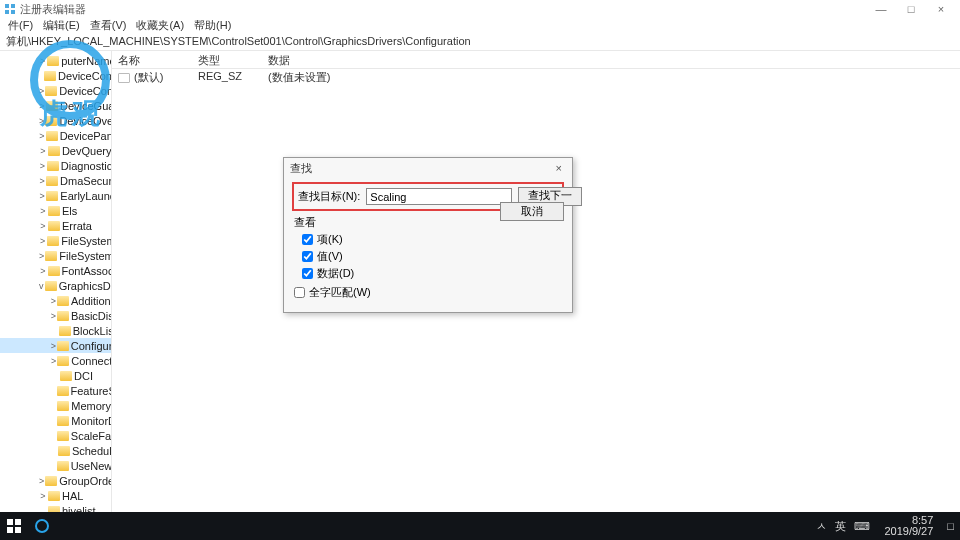 The width and height of the screenshot is (960, 540). Describe the element at coordinates (56, 346) in the screenshot. I see `tree-item: >Configuratio` at that location.